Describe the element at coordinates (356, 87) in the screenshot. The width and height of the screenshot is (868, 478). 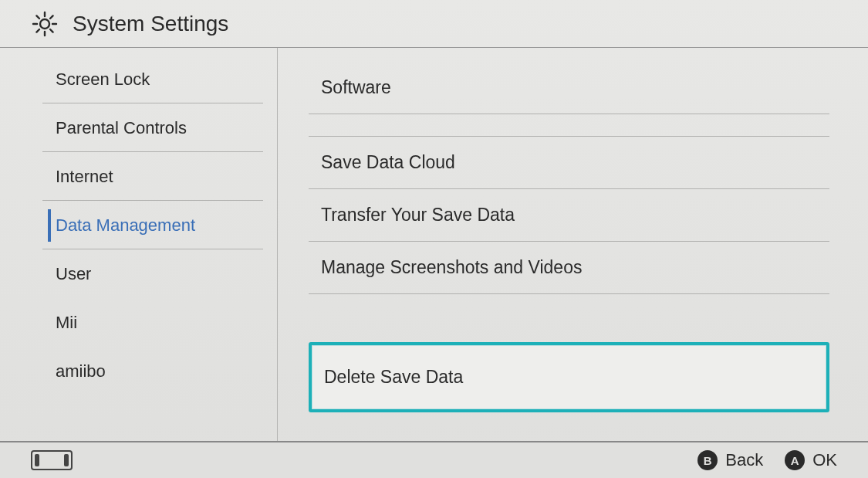
I see `content-item-label: Software` at that location.